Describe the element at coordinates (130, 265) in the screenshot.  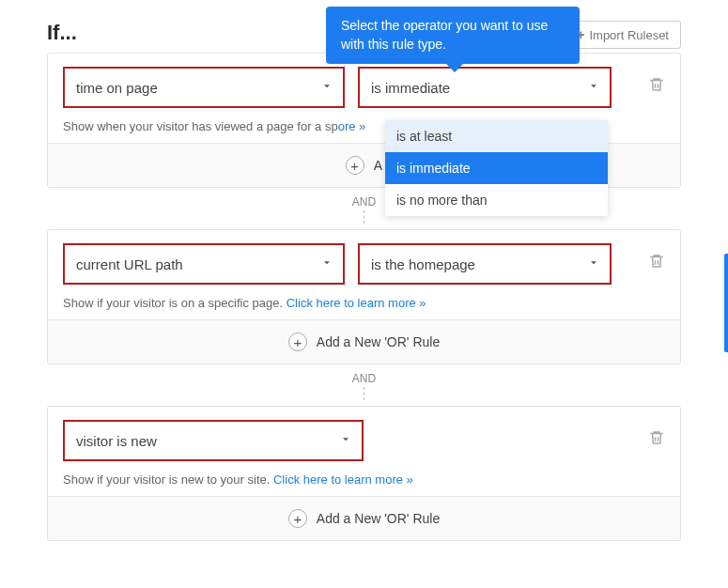
I see `rule-type-value: current URL path` at that location.